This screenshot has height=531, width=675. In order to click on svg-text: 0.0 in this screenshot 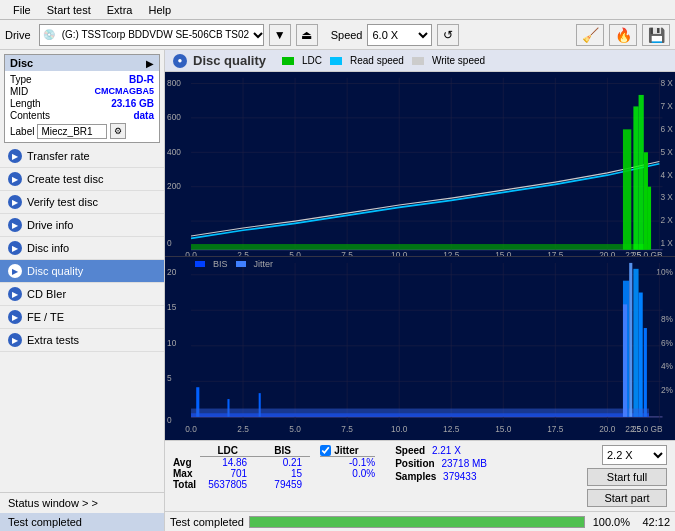, I will do `click(191, 428)`.